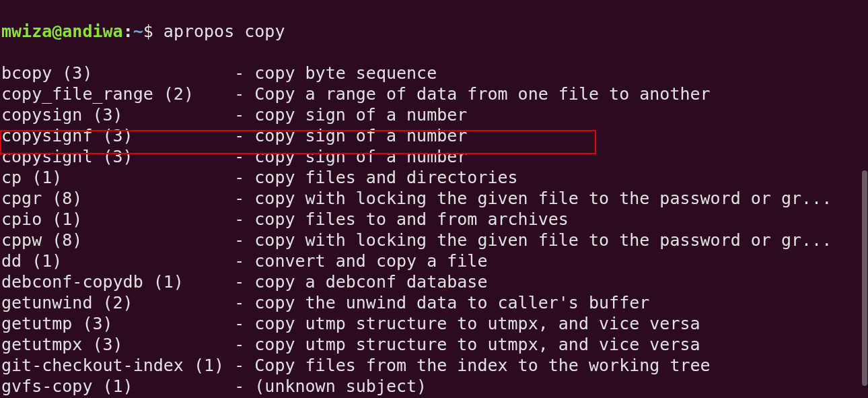 The image size is (868, 398). What do you see at coordinates (435, 114) in the screenshot?
I see `result-row: copysign (3) - copy sign of a number` at bounding box center [435, 114].